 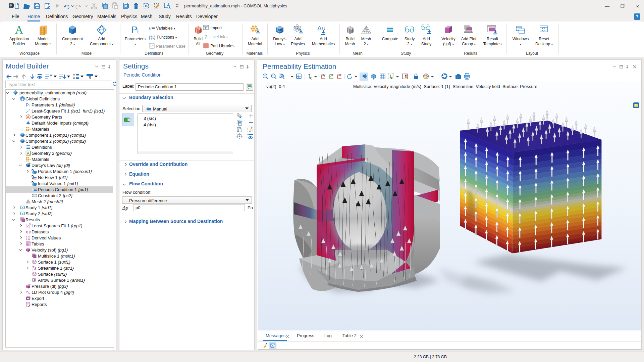 What do you see at coordinates (324, 28) in the screenshot?
I see `svg-text: u` at bounding box center [324, 28].